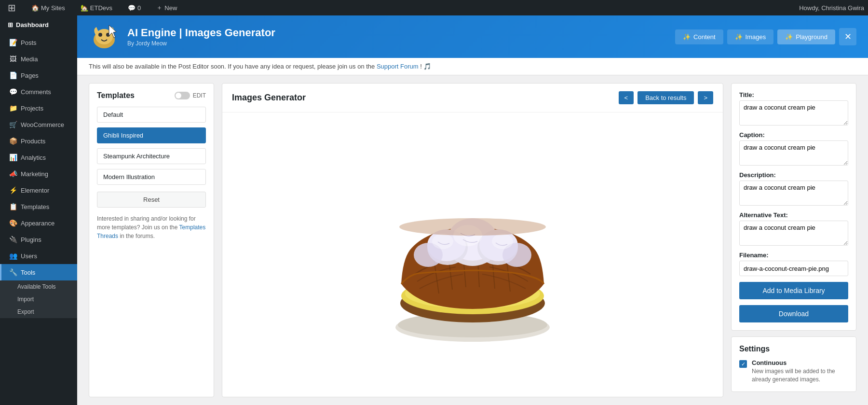  What do you see at coordinates (13, 141) in the screenshot?
I see `products-icon: 📦` at bounding box center [13, 141].